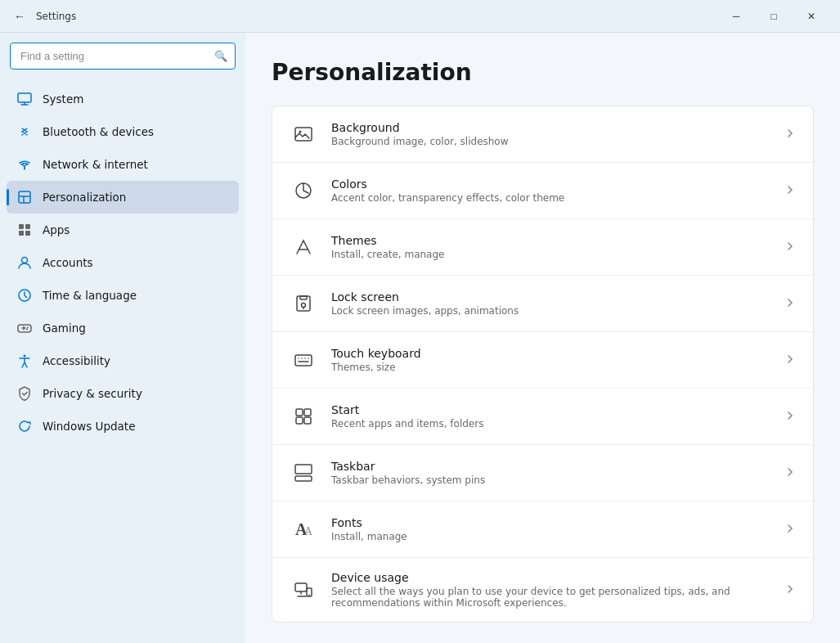 This screenshot has height=643, width=840. Describe the element at coordinates (543, 304) in the screenshot. I see `settings-item-lockscreen: Lock screenLock screen images, apps, ani…` at that location.